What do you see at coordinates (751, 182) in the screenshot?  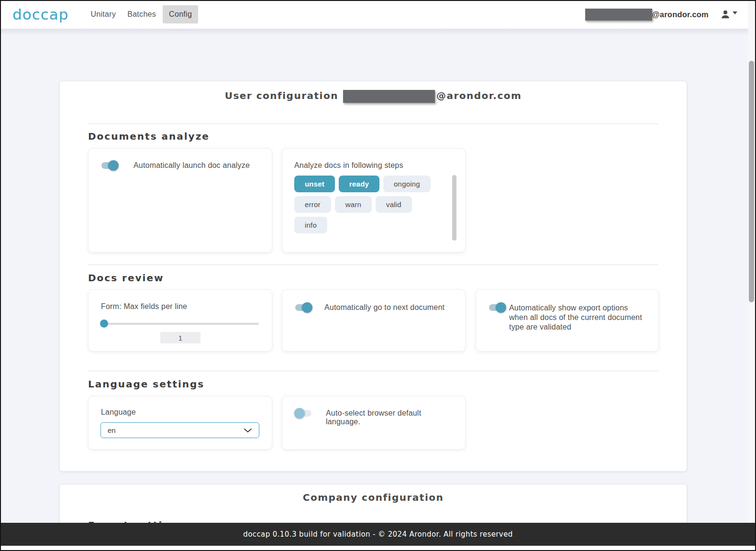 I see `page-scrollbar-thumb` at bounding box center [751, 182].